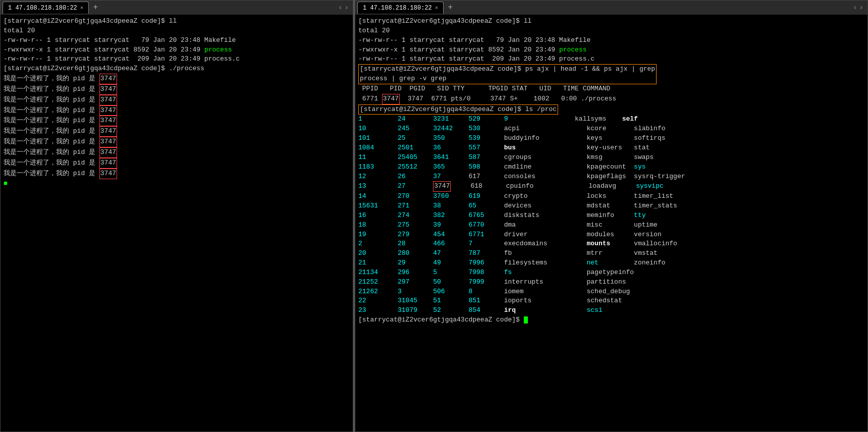 The image size is (868, 432). I want to click on right-proc-fb: fb mtrr vmstat, so click(581, 253).